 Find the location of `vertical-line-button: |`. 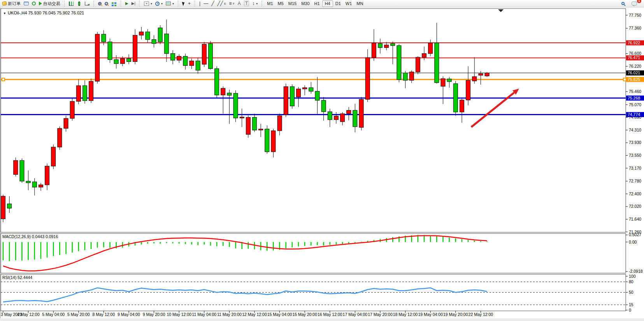

vertical-line-button: | is located at coordinates (200, 4).